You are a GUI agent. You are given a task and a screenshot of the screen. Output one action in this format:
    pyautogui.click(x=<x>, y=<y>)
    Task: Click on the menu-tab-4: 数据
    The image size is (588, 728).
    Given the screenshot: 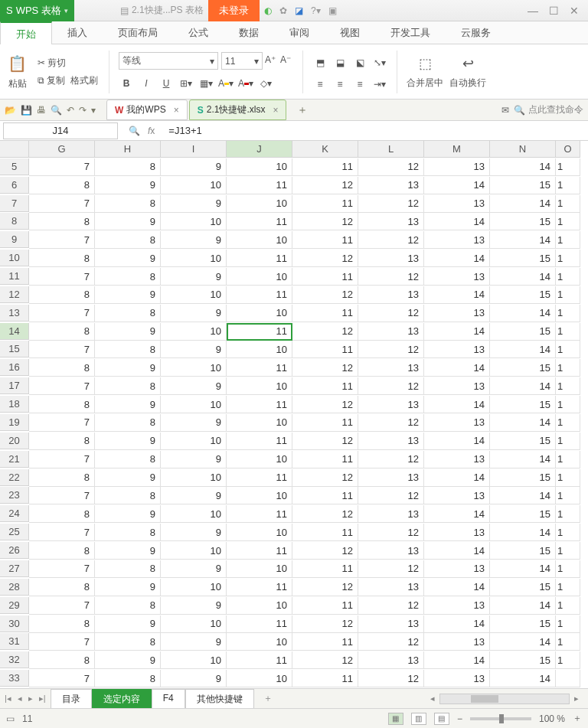 What is the action you would take?
    pyautogui.click(x=249, y=32)
    